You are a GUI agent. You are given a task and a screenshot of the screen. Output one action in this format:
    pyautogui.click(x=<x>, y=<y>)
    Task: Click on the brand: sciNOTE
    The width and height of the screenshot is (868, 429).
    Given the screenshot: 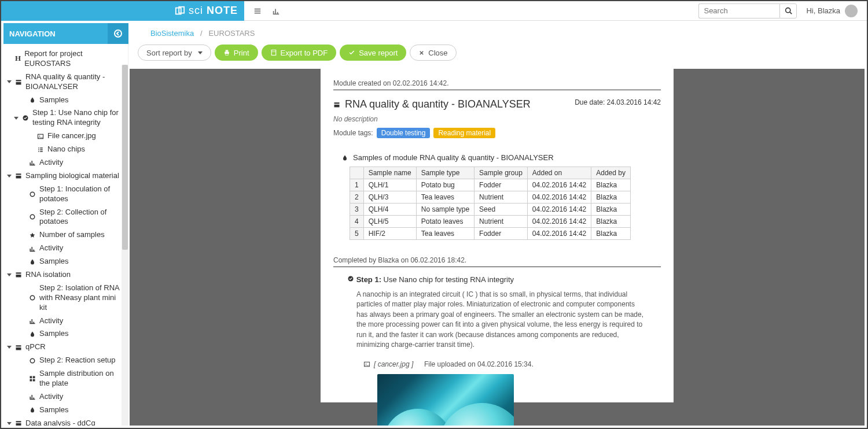 What is the action you would take?
    pyautogui.click(x=123, y=11)
    